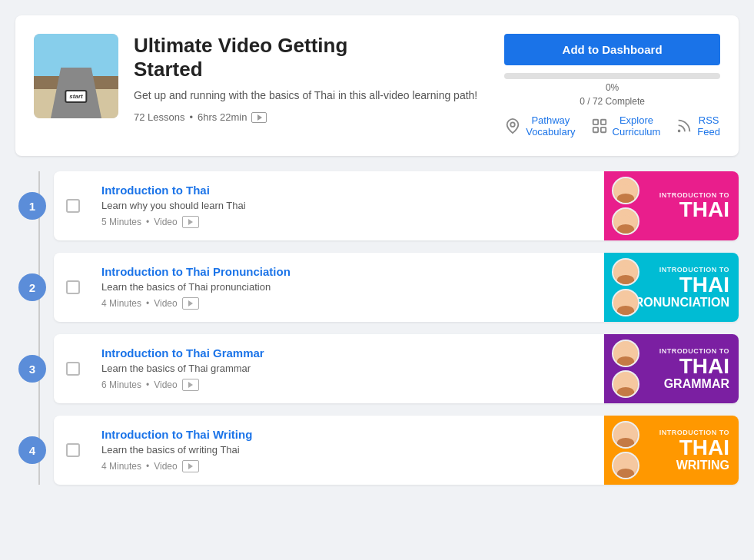  Describe the element at coordinates (672, 450) in the screenshot. I see `thumb-content-4: INTRODUCTION TO THAI WRITING` at that location.